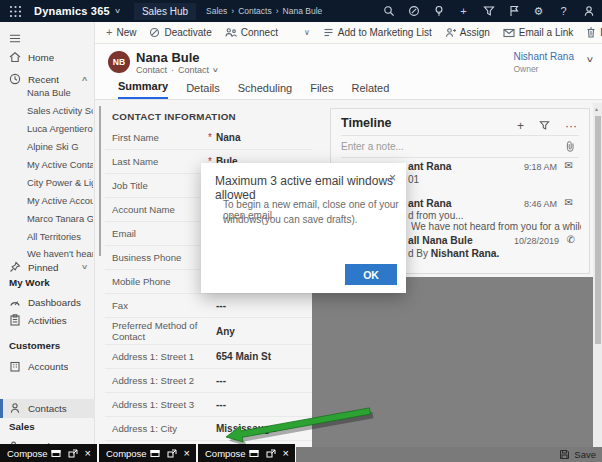 The height and width of the screenshot is (462, 602). I want to click on field-preferred-method: Preferred Method of ContactAny, so click(208, 332).